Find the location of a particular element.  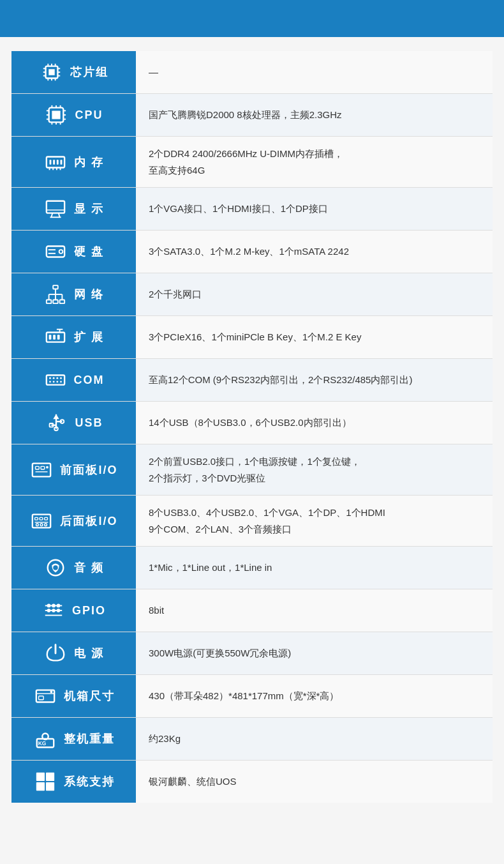

value-cell-expansion: 3个PCIeX16、1个miniPCle B Key、1个M.2 E Key is located at coordinates (314, 337).